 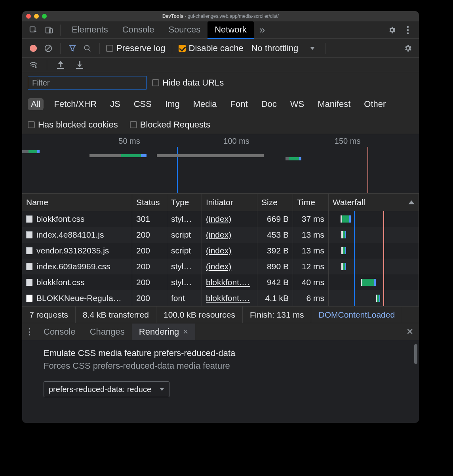 I want to click on kebab-menu-icon, so click(x=408, y=30).